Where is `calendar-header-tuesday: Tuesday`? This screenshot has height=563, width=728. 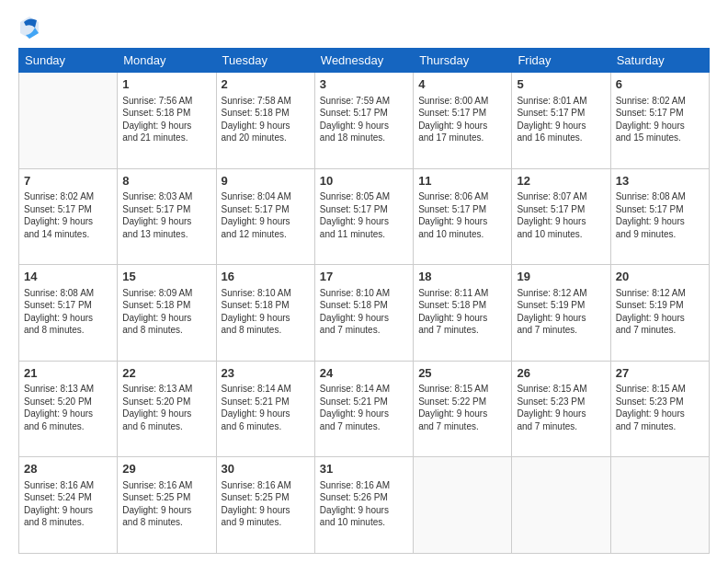 calendar-header-tuesday: Tuesday is located at coordinates (265, 61).